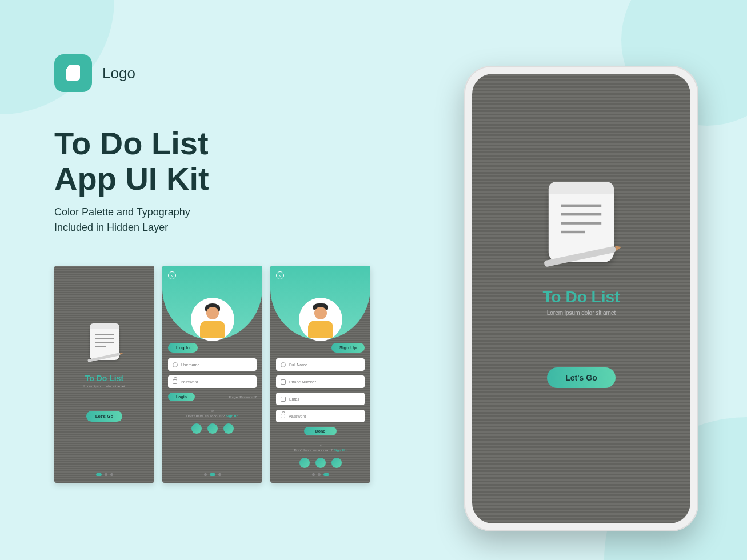  I want to click on thumb-login: ‹ Log In Username Password Login Forget …, so click(213, 374).